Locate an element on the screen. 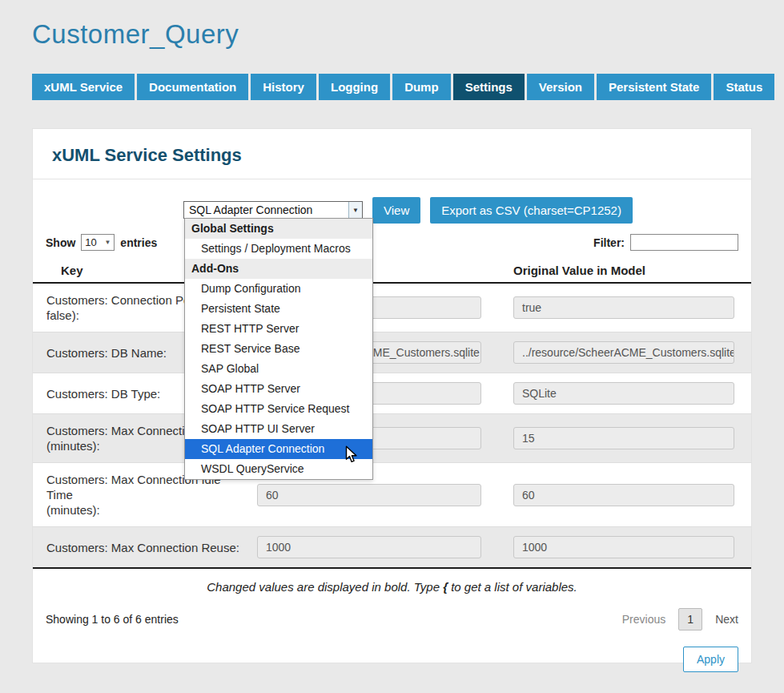 The height and width of the screenshot is (693, 784). tab-documentation: Documentation is located at coordinates (192, 87).